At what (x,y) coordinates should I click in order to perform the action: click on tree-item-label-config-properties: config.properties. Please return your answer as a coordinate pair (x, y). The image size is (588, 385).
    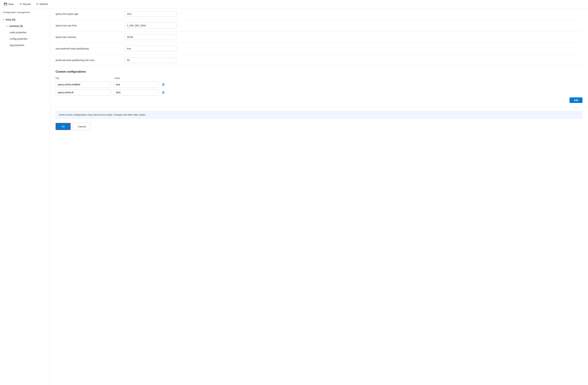
    Looking at the image, I should click on (19, 39).